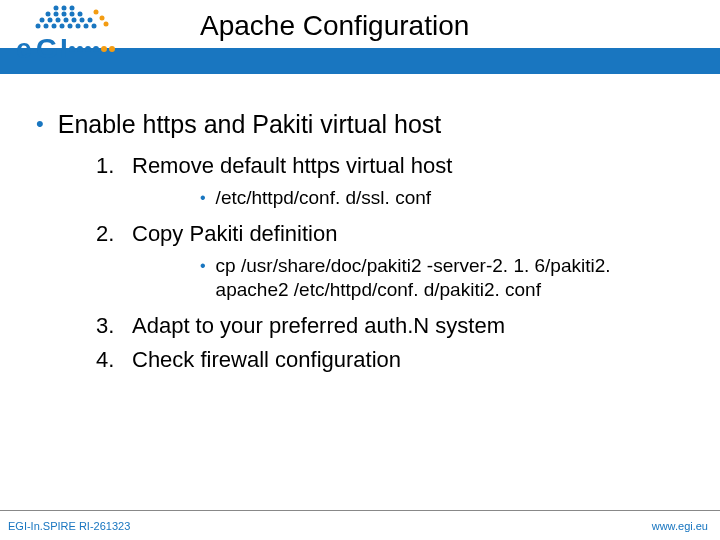 Image resolution: width=720 pixels, height=540 pixels. Describe the element at coordinates (324, 198) in the screenshot. I see `sub-item-text: /etc/httpd/conf. d/ssl. conf` at that location.